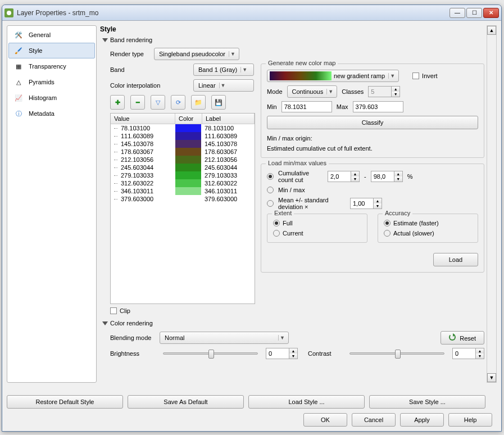  Describe the element at coordinates (224, 338) in the screenshot. I see `blend-combo: Normal ▼` at that location.